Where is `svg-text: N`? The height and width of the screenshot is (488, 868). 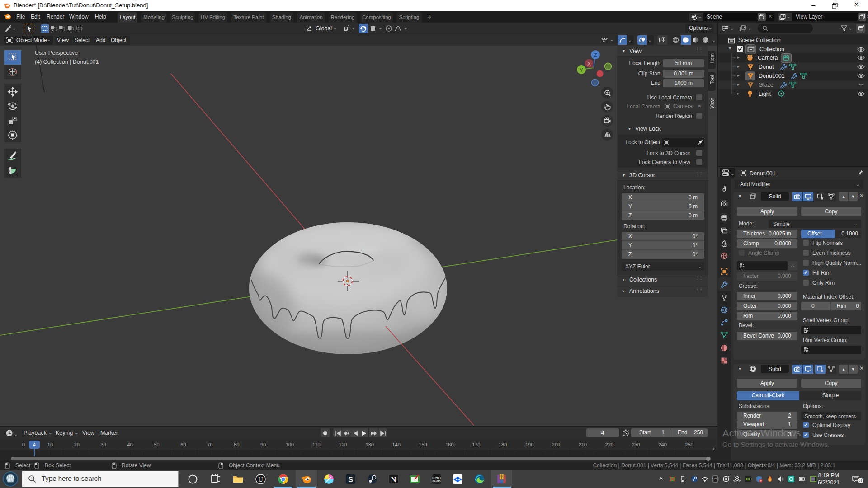
svg-text: N is located at coordinates (394, 480).